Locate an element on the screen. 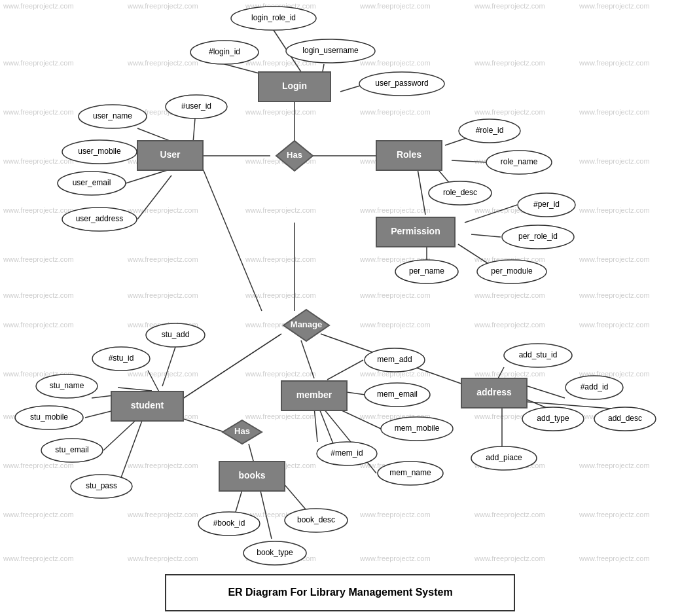 The height and width of the screenshot is (616, 680). attr-mem-add-text: mem_add is located at coordinates (394, 359).